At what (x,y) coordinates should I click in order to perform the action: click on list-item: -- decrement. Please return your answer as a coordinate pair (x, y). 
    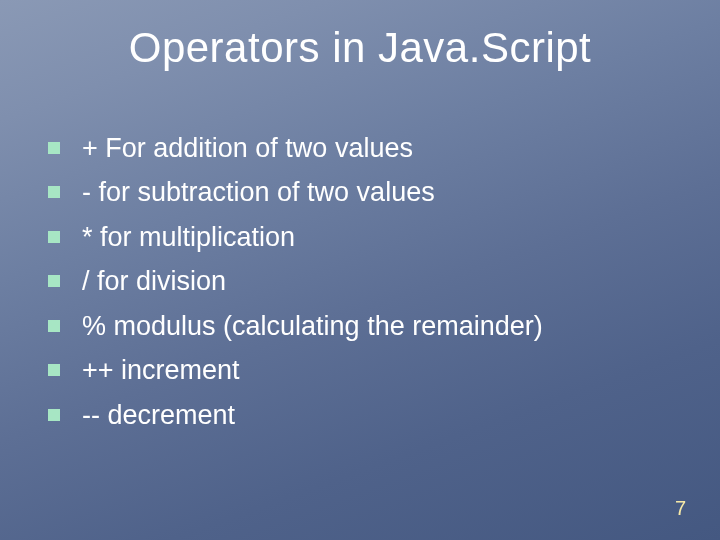
    Looking at the image, I should click on (354, 415).